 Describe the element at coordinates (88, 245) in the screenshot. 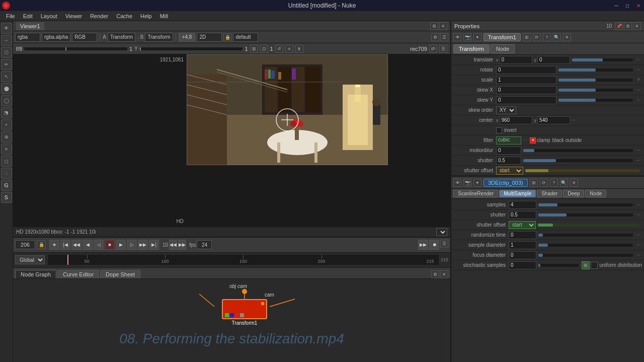

I see `prev-frame-btn: ◀` at that location.